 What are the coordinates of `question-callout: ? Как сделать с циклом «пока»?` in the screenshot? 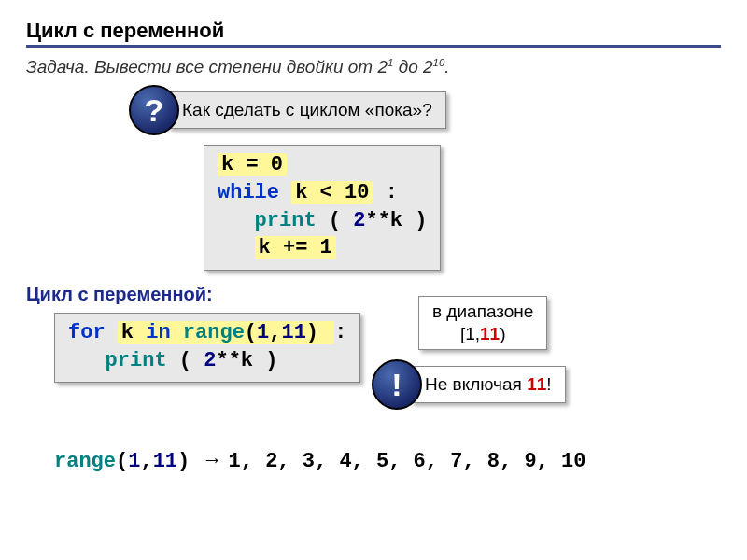 It's located at (425, 110).